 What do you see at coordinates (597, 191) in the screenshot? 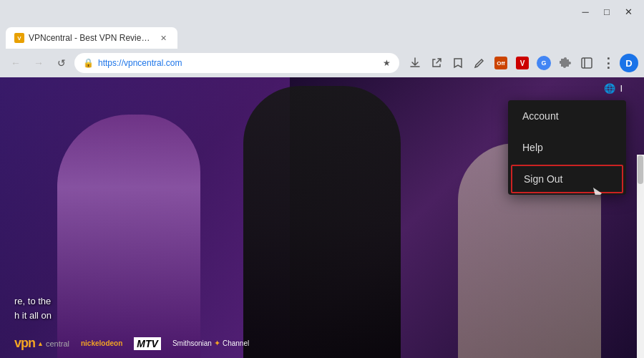
I see `cursor-indicator` at bounding box center [597, 191].